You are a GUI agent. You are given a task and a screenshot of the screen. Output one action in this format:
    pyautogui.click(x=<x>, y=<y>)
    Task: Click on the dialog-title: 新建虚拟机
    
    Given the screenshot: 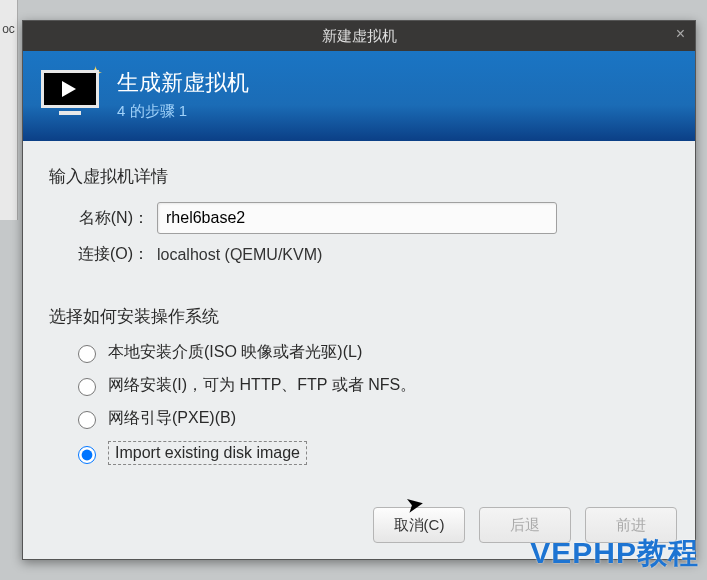 What is the action you would take?
    pyautogui.click(x=360, y=36)
    